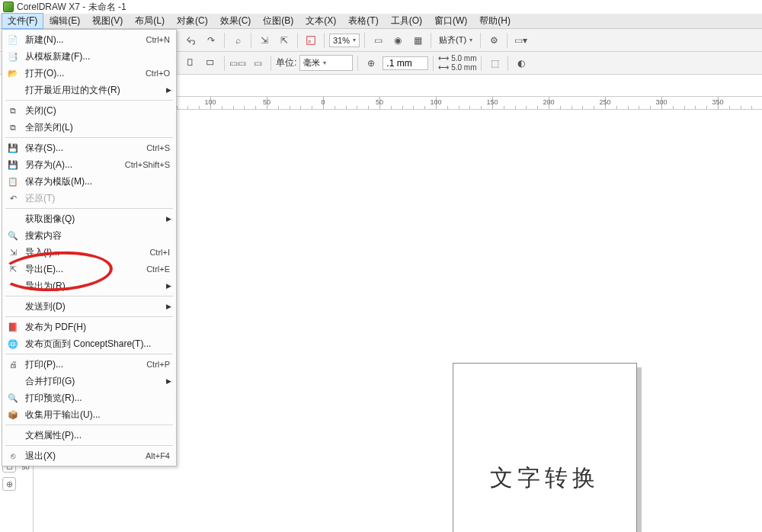  What do you see at coordinates (89, 40) in the screenshot?
I see `menu-item-new: 📄 新建(N)... Ctrl+N` at bounding box center [89, 40].